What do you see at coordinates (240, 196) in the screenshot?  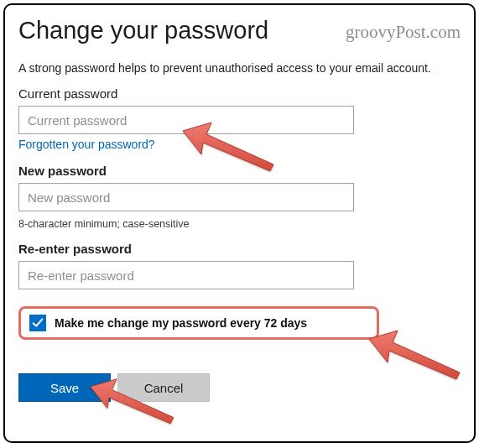 I see `new-password-group: New password 8-character minimum; case-s…` at bounding box center [240, 196].